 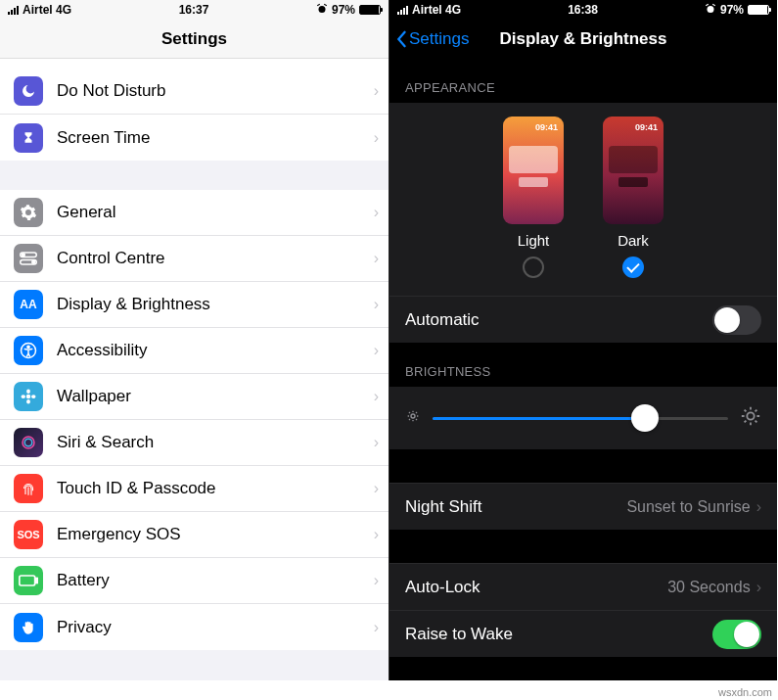 I want to click on night-shift-label: Night Shift, so click(x=516, y=507).